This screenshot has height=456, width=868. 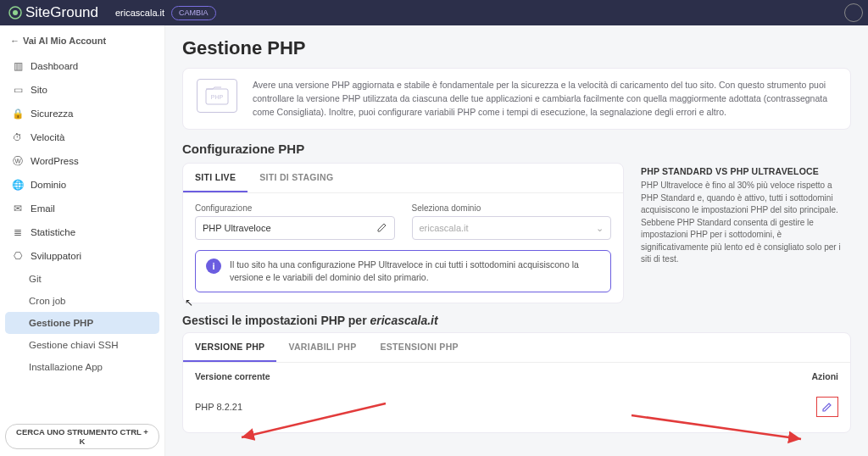 What do you see at coordinates (82, 161) in the screenshot?
I see `sidebar-item-wordpress: ⓦWordPress` at bounding box center [82, 161].